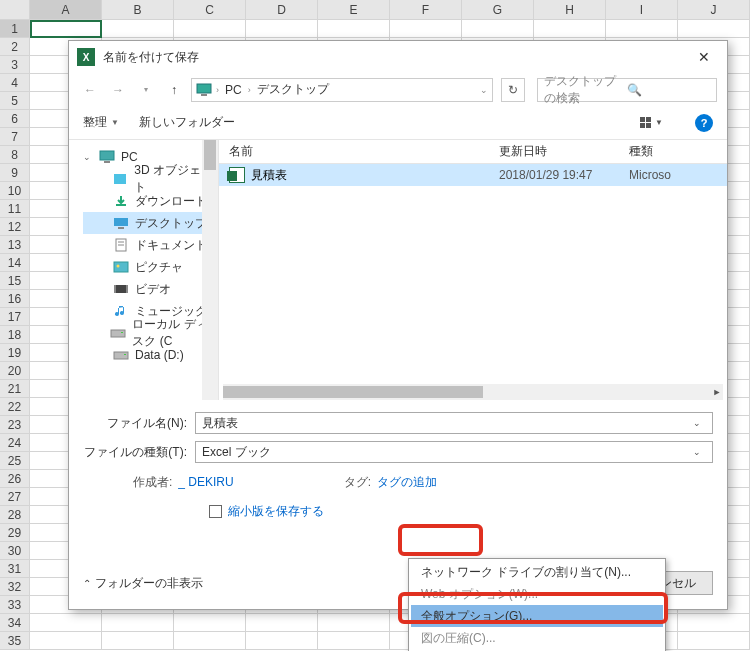 The image size is (750, 651). What do you see at coordinates (86, 57) in the screenshot?
I see `excel-icon: X` at bounding box center [86, 57].